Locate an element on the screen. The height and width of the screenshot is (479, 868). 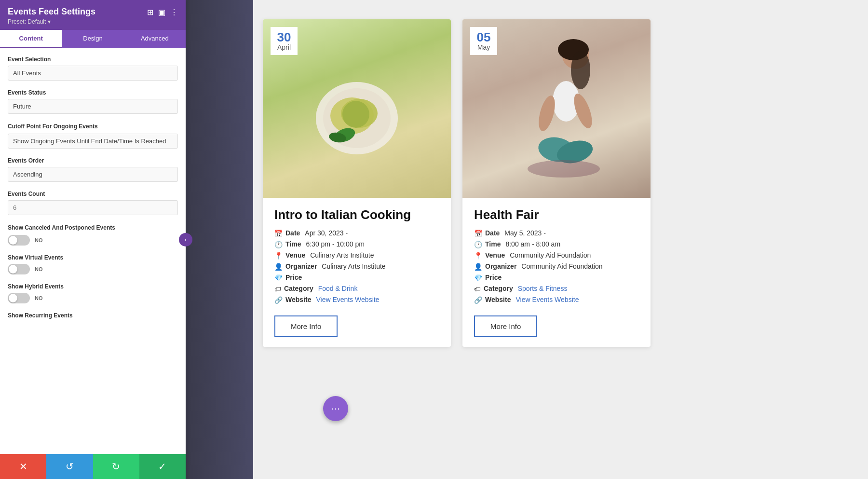
website-link-1: View Events Website is located at coordinates (347, 300).